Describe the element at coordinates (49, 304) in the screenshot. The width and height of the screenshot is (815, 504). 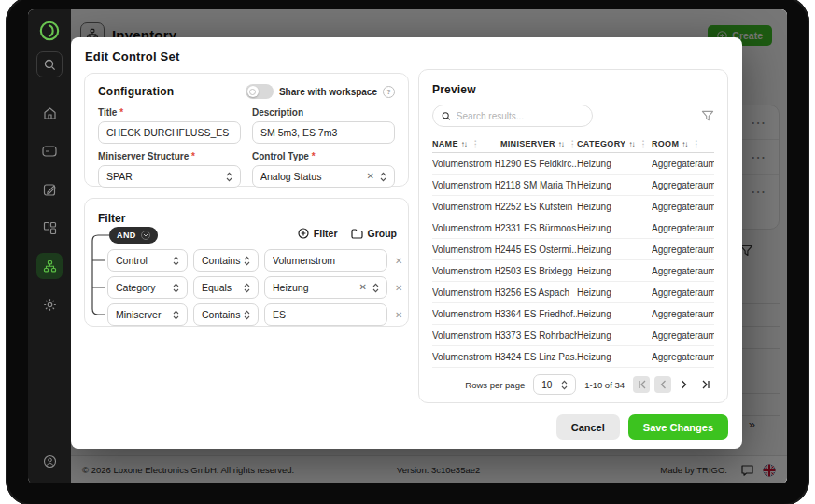
I see `sidebar-item-settings` at that location.